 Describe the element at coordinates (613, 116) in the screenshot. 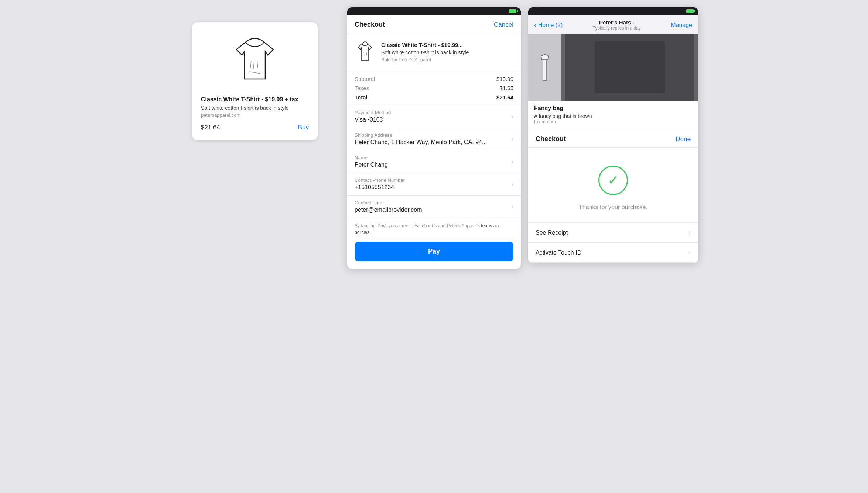

I see `gallery-product-desc: A fancy bag that is brown` at that location.